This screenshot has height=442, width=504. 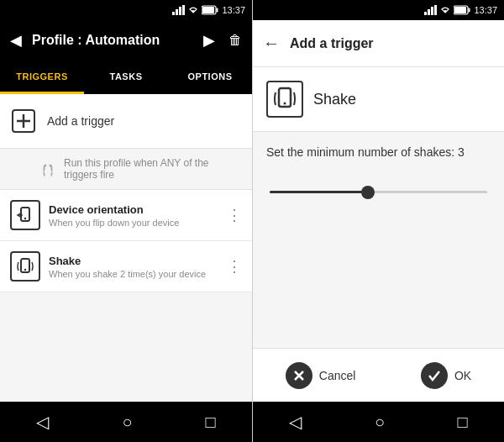 What do you see at coordinates (25, 215) in the screenshot?
I see `device-orientation-icon-box` at bounding box center [25, 215].